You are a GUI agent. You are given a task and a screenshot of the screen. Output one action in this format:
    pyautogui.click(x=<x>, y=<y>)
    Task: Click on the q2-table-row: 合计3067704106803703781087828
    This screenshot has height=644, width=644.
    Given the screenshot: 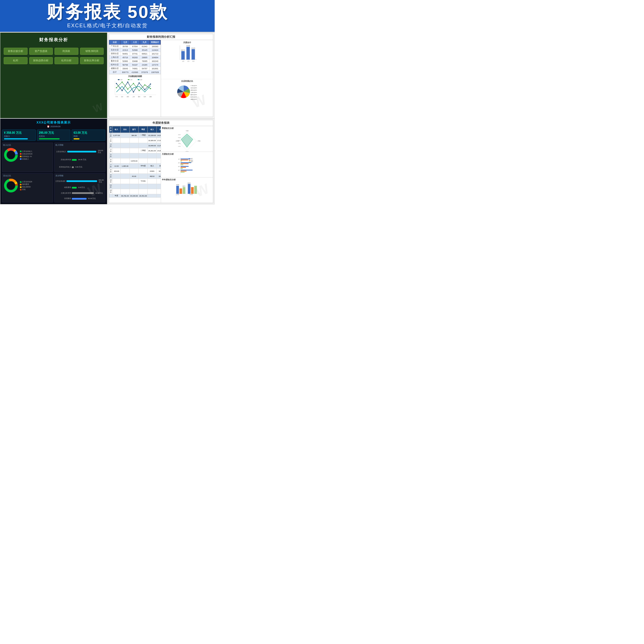 What is the action you would take?
    pyautogui.click(x=135, y=72)
    